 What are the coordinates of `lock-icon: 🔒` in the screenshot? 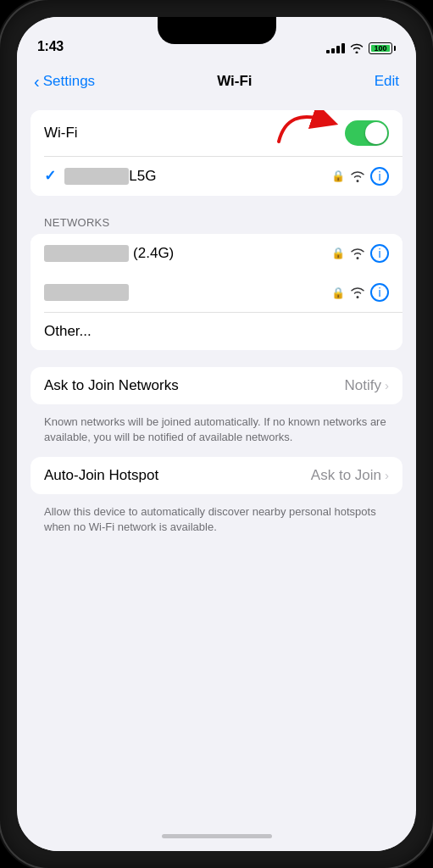 It's located at (338, 176).